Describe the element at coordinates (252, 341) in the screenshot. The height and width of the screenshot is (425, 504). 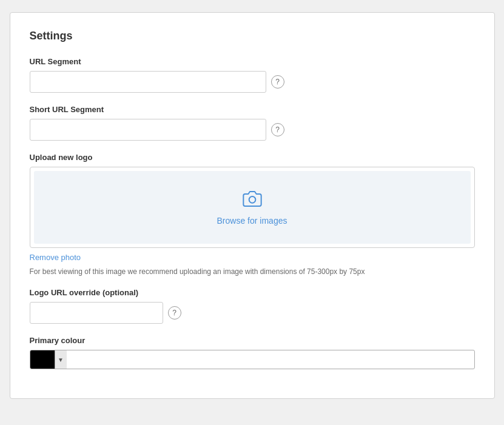
I see `primary-colour-label: Primary colour` at that location.